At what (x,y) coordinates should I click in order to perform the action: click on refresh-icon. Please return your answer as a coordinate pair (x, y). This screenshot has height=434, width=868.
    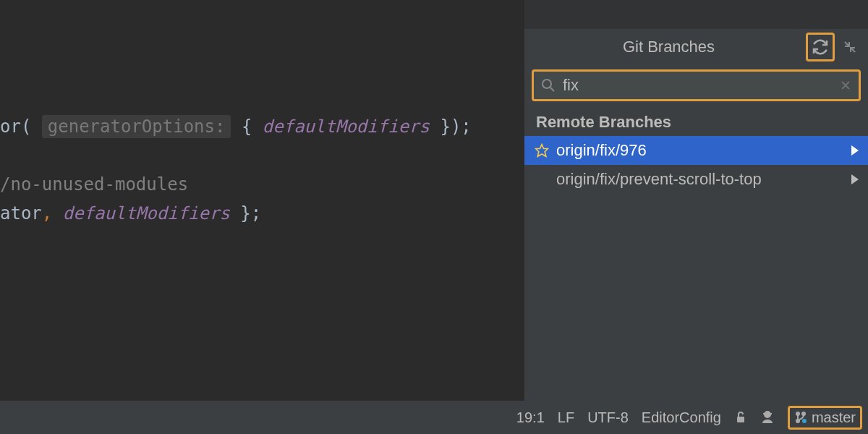
    Looking at the image, I should click on (820, 47).